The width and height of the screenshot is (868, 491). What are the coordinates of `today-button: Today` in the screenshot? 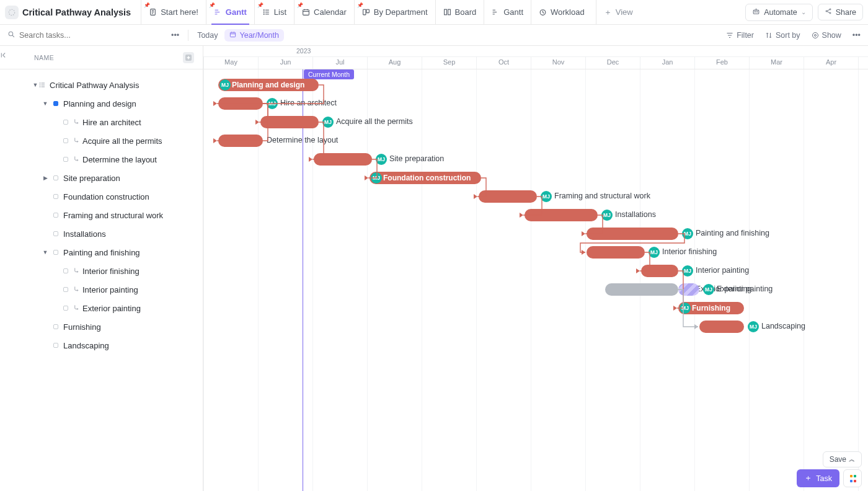 It's located at (207, 35).